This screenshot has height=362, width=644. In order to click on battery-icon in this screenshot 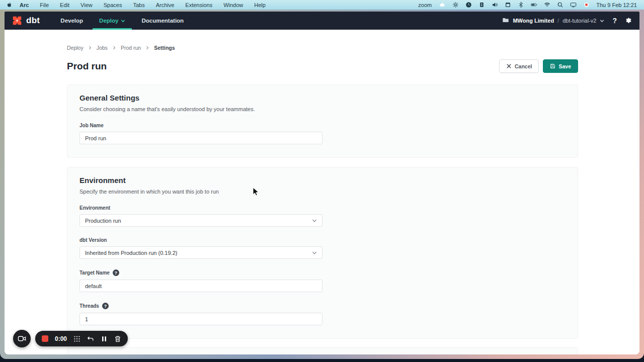, I will do `click(534, 5)`.